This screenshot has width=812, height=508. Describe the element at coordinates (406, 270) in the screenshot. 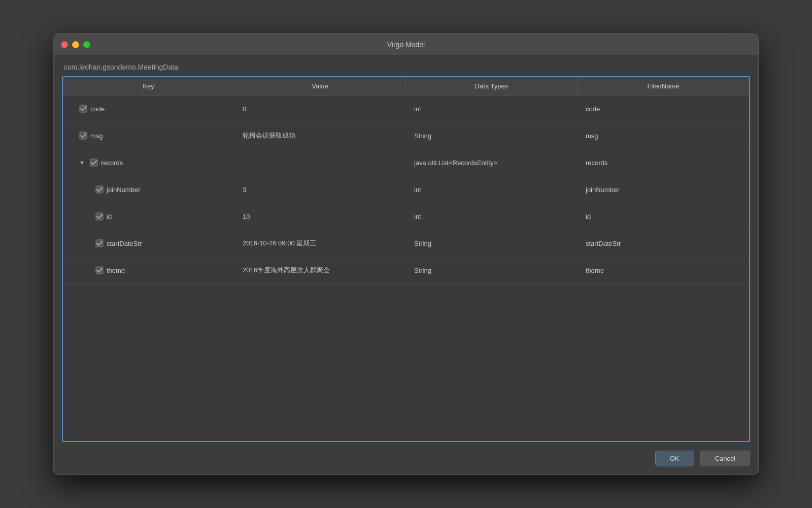

I see `table-row: theme2016年度海外高层次人群聚会Stringtheme` at that location.